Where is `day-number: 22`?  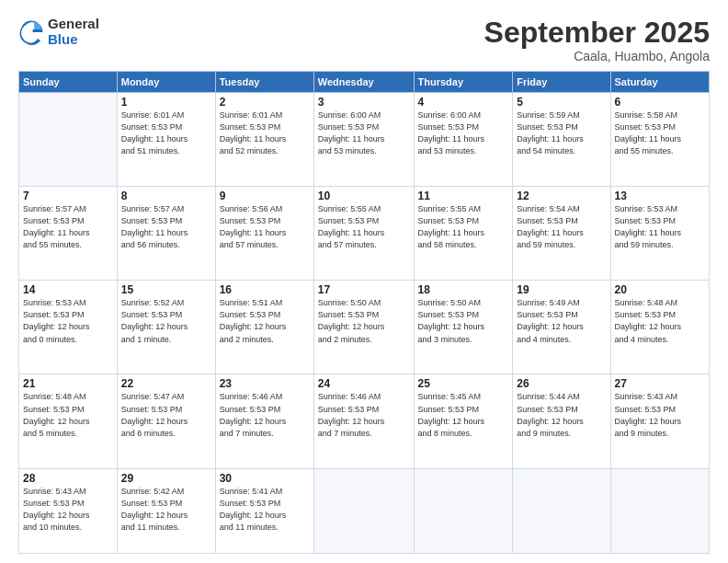 day-number: 22 is located at coordinates (166, 384).